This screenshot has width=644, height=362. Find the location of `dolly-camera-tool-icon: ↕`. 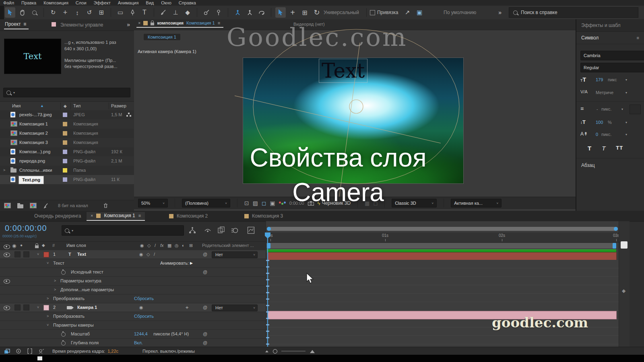

dolly-camera-tool-icon: ↕ is located at coordinates (77, 12).